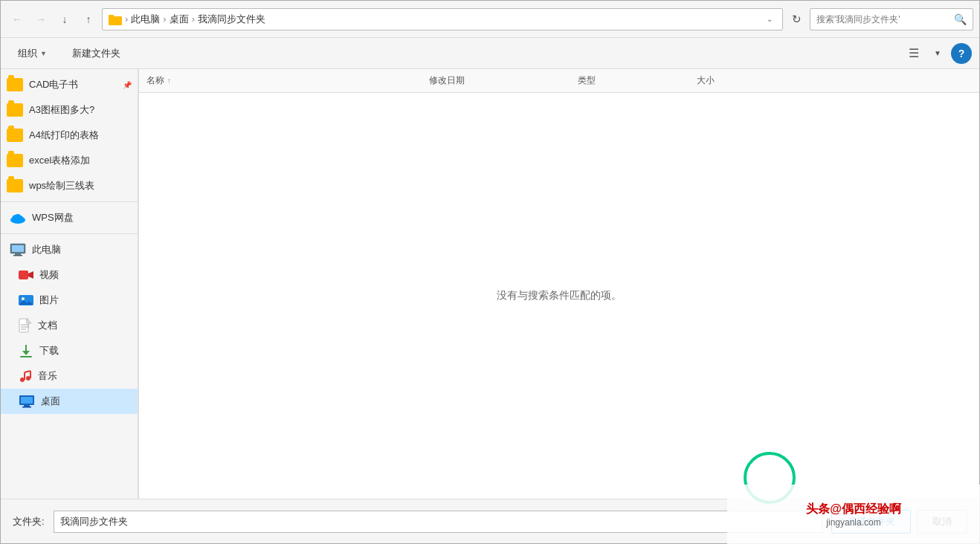 This screenshot has width=980, height=544. I want to click on col-modified: 修改日期, so click(503, 80).